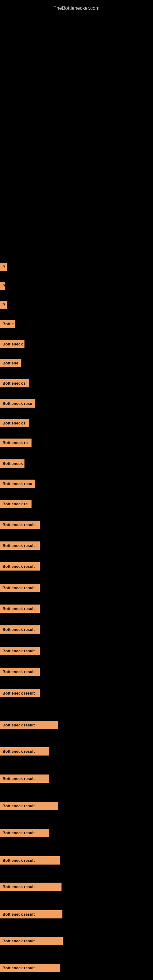  I want to click on bottleneck-result-label: Bottlene, so click(11, 363).